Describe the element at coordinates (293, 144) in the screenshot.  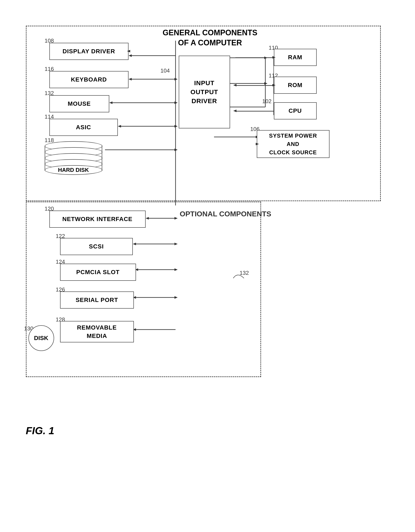
I see `system-power-box: SYSTEM POWER AND CLOCK SOURCE` at that location.